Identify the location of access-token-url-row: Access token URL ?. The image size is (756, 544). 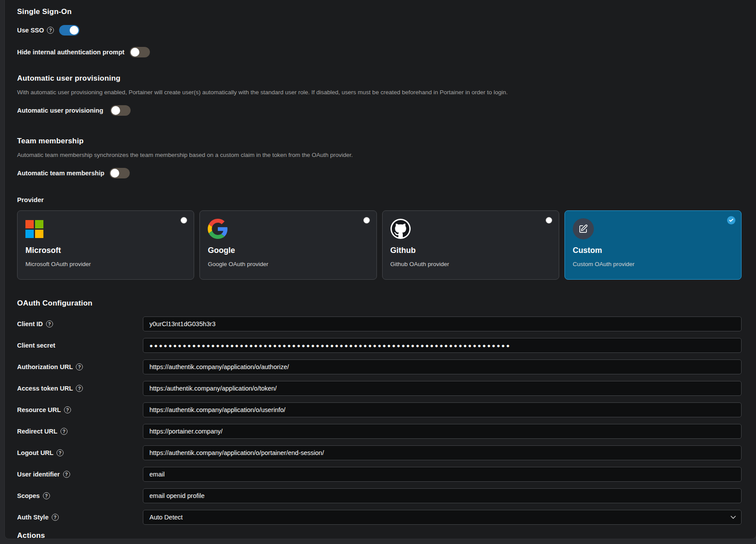
(380, 388).